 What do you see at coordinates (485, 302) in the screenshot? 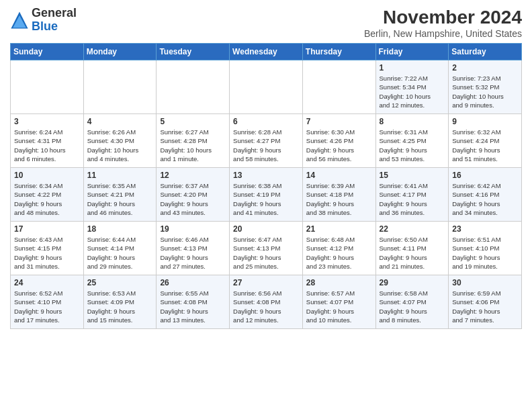
I see `calendar-cell: 30Sunrise: 6:59 AM Sunset: 4:06 PM Dayli…` at bounding box center [485, 302].